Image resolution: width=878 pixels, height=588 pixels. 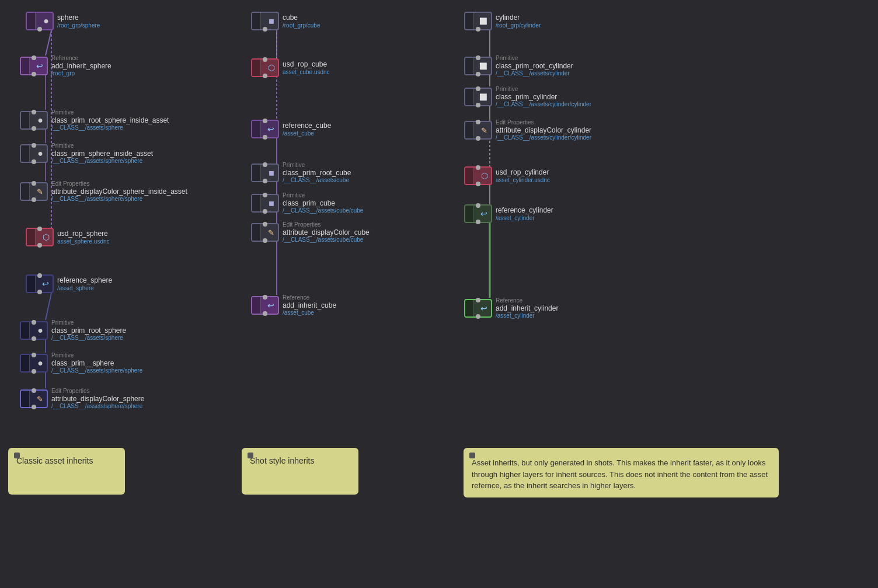 What do you see at coordinates (326, 225) in the screenshot?
I see `cat-adc: Edit Properties` at bounding box center [326, 225].